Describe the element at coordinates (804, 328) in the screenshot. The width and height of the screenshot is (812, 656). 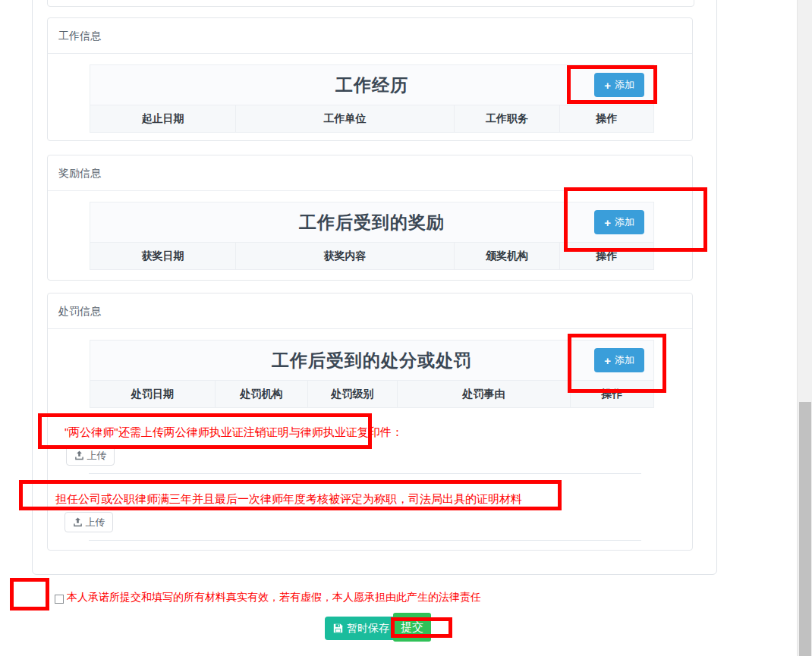
I see `scrollbar-track` at that location.